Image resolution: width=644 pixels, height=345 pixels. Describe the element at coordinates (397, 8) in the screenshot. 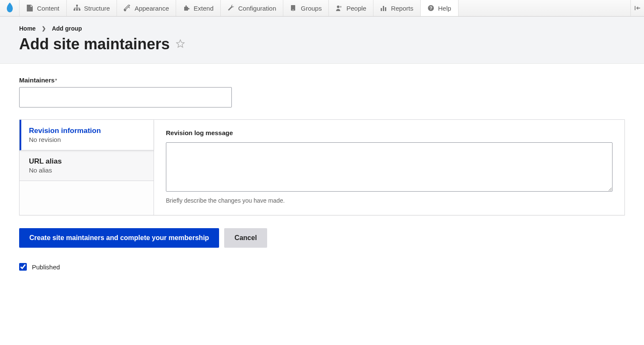

I see `toolbar-item-reports: Reports` at that location.